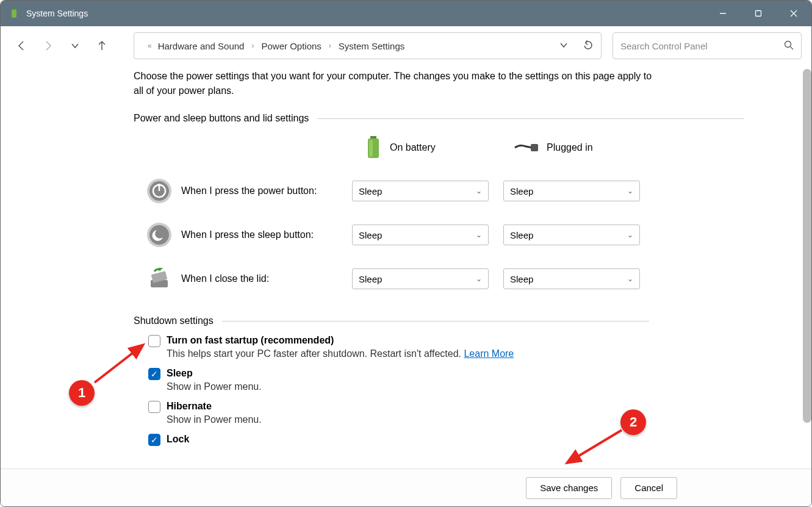 This screenshot has height=507, width=812. I want to click on plug-icon, so click(526, 148).